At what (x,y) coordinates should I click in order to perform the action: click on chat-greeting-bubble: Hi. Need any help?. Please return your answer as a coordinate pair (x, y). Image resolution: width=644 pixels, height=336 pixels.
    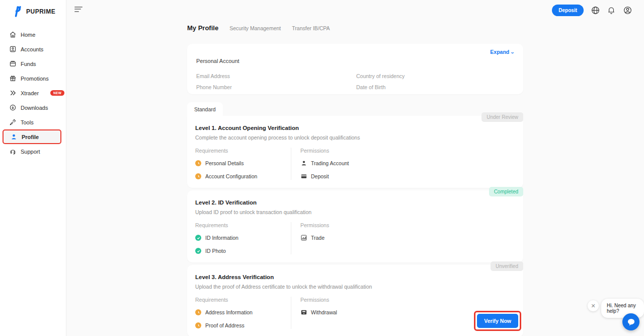
    Looking at the image, I should click on (623, 308).